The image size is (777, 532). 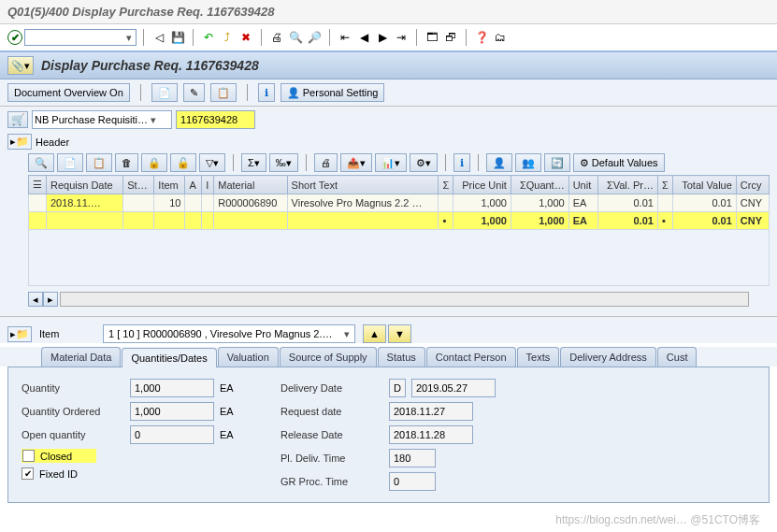 What do you see at coordinates (183, 163) in the screenshot?
I see `unlock-button: 🔓` at bounding box center [183, 163].